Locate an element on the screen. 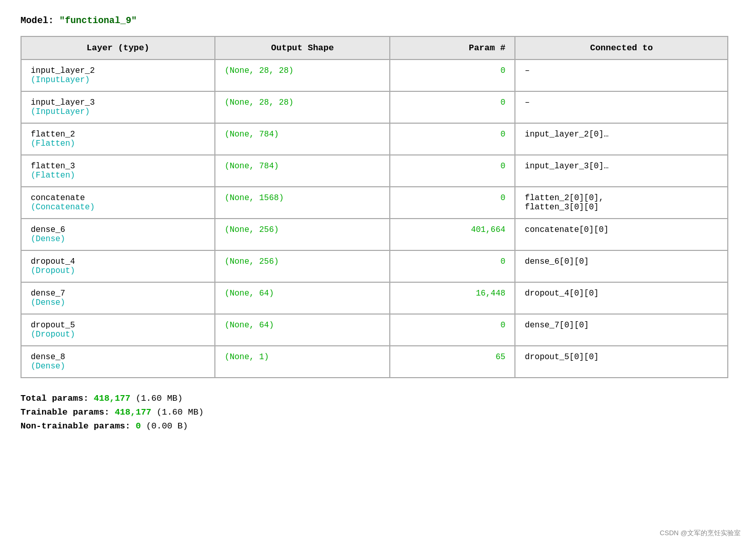 This screenshot has height=548, width=756. cell-connected: flatten_2[0][0],flatten_3[0][0] is located at coordinates (622, 203).